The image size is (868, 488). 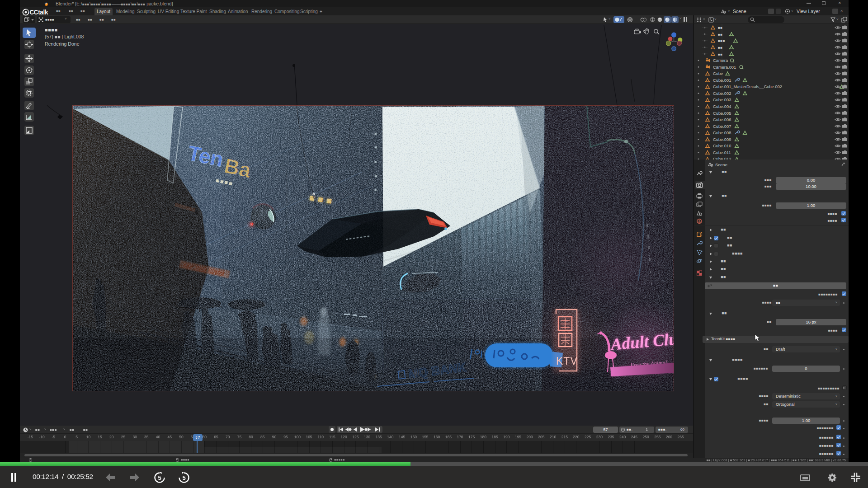 I want to click on svg-text: Cube.003, so click(x=722, y=100).